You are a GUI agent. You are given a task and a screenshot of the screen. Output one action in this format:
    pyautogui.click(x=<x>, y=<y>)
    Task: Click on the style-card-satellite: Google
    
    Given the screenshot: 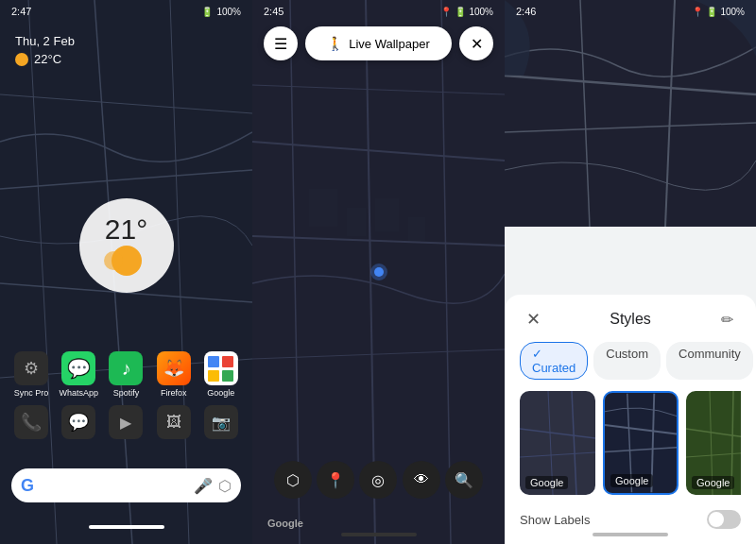 What is the action you would take?
    pyautogui.click(x=713, y=443)
    